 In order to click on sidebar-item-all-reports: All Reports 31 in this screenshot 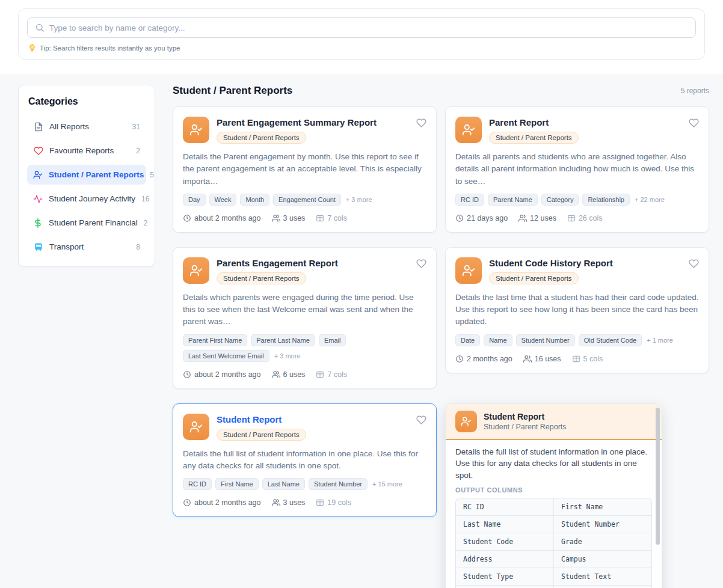, I will do `click(87, 126)`.